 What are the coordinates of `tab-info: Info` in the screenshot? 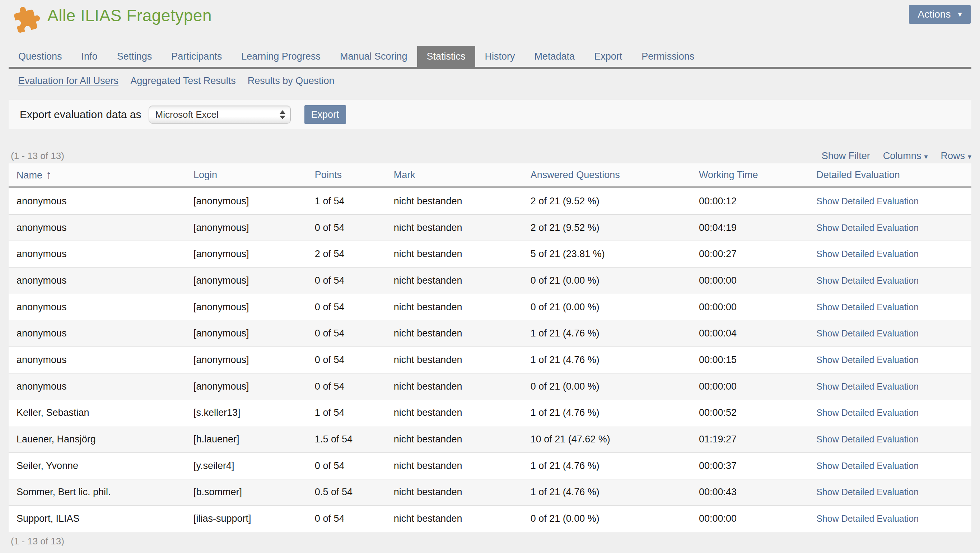 It's located at (90, 56).